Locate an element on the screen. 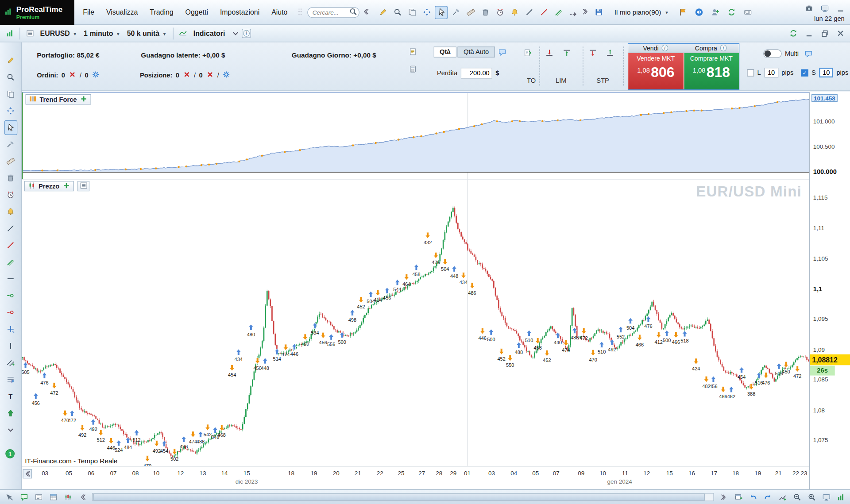  undo-icon is located at coordinates (753, 496).